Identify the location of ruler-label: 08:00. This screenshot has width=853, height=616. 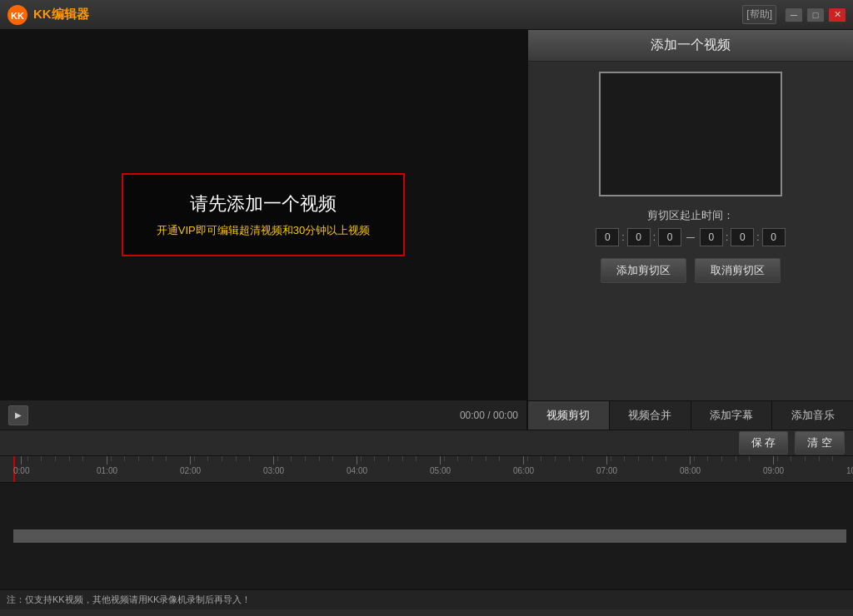
(690, 471).